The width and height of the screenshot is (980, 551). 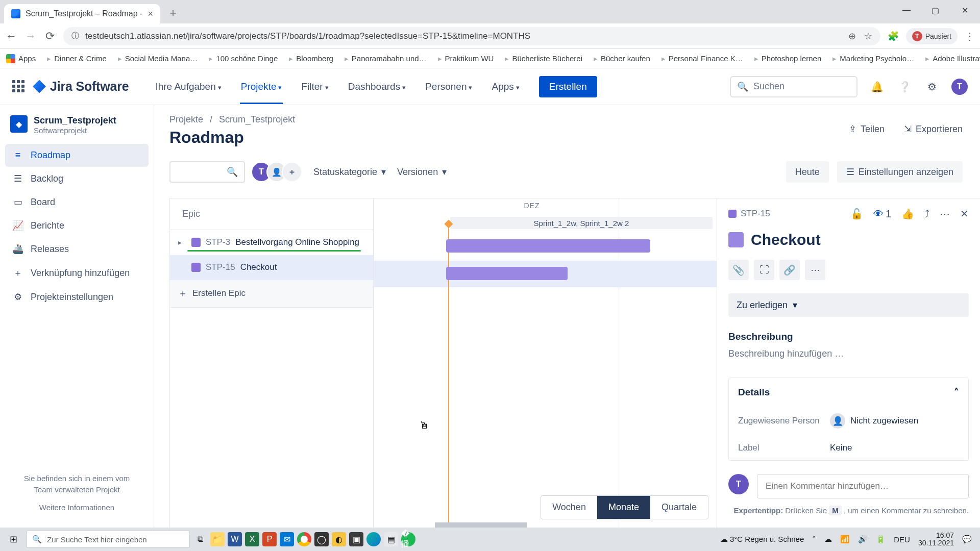 What do you see at coordinates (13, 539) in the screenshot?
I see `start-button: ⊞` at bounding box center [13, 539].